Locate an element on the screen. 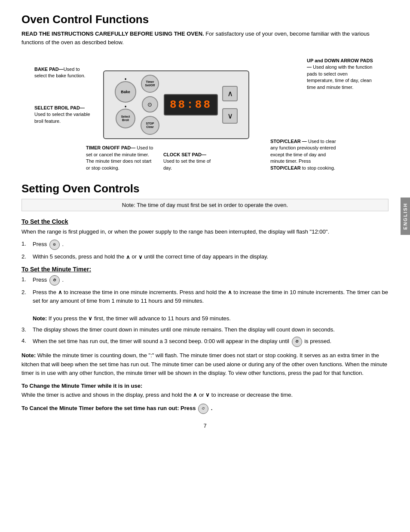 The image size is (410, 532). up-arrow-inline-3: ∧ is located at coordinates (230, 292).